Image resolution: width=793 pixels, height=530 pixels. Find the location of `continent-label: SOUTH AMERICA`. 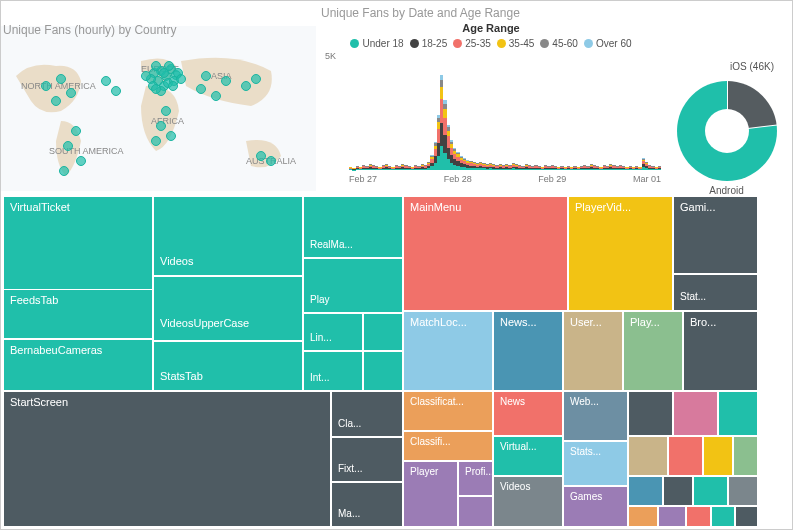

continent-label: SOUTH AMERICA is located at coordinates (86, 151).